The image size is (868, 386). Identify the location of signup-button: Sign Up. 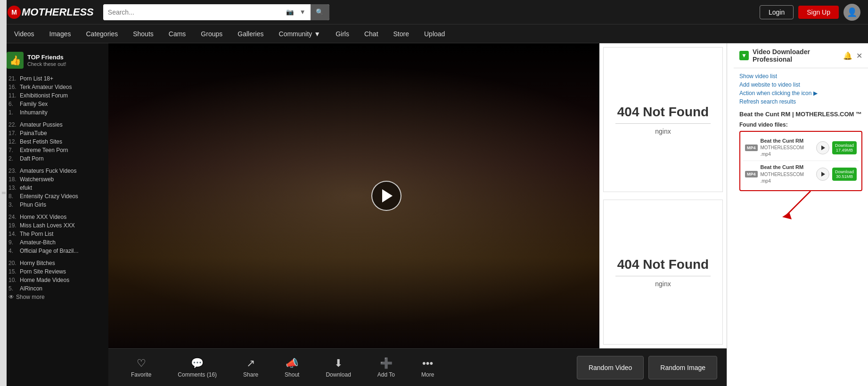
(819, 12).